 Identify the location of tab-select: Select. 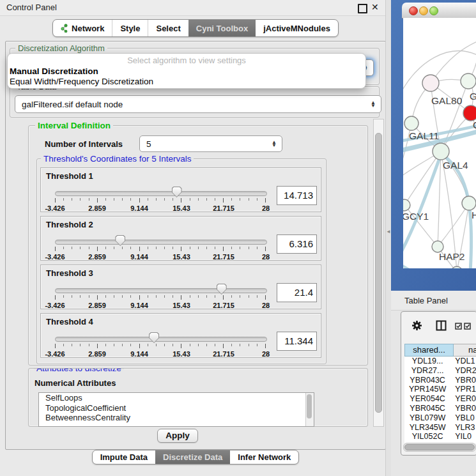
(167, 28).